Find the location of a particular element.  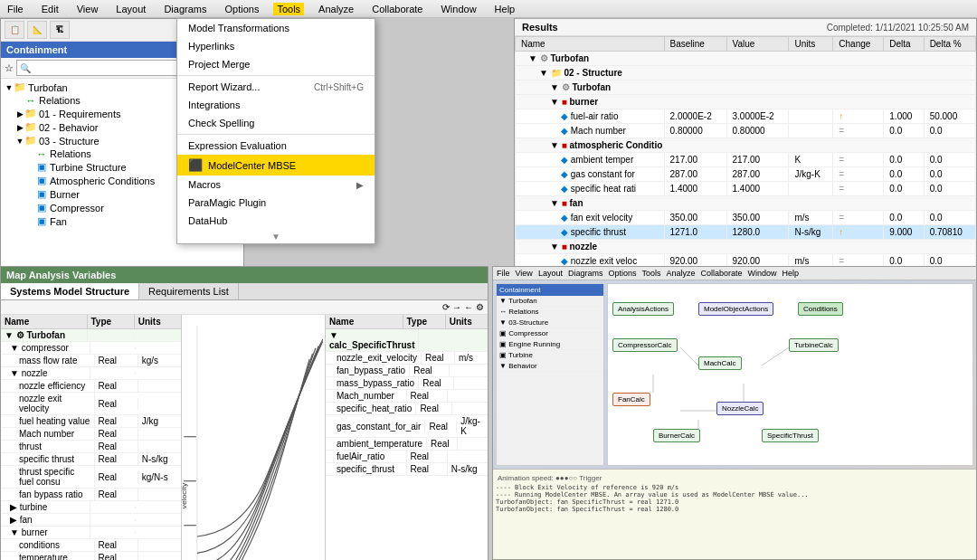

var-temperature: temperature is located at coordinates (48, 555).